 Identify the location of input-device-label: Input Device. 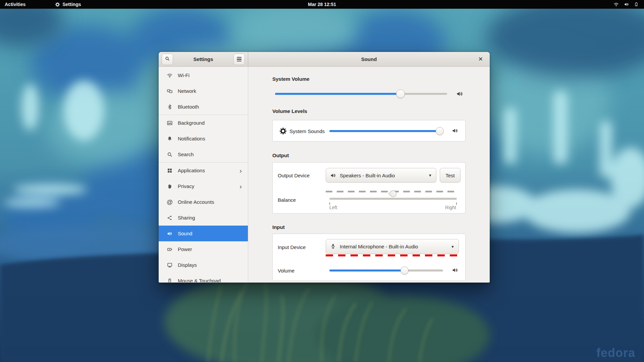
(292, 247).